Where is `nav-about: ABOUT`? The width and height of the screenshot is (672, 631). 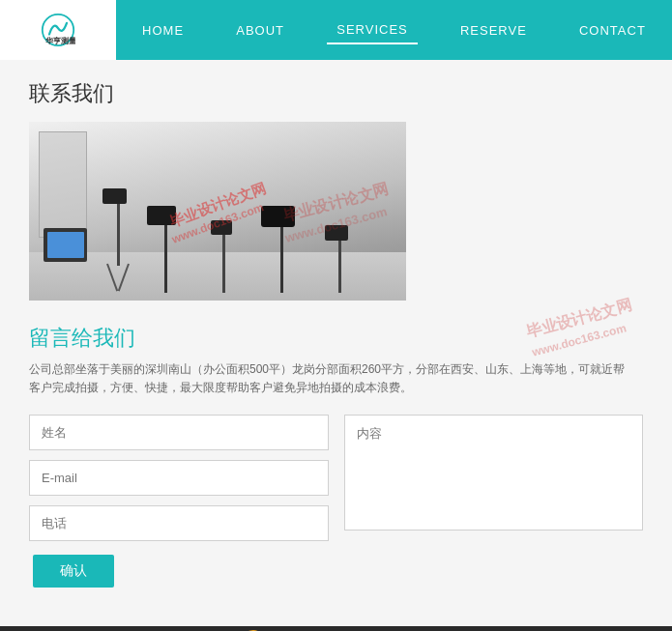 nav-about: ABOUT is located at coordinates (260, 31).